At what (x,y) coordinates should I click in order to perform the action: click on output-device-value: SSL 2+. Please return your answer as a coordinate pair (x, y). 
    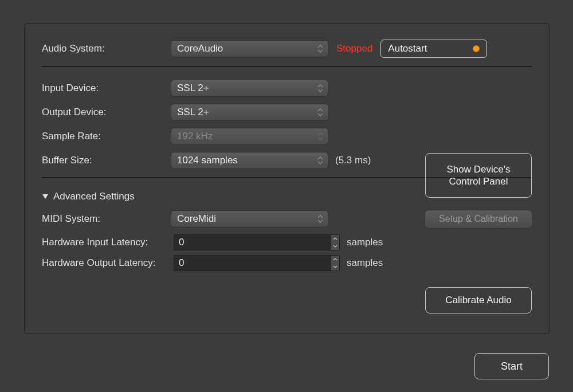
    Looking at the image, I should click on (193, 112).